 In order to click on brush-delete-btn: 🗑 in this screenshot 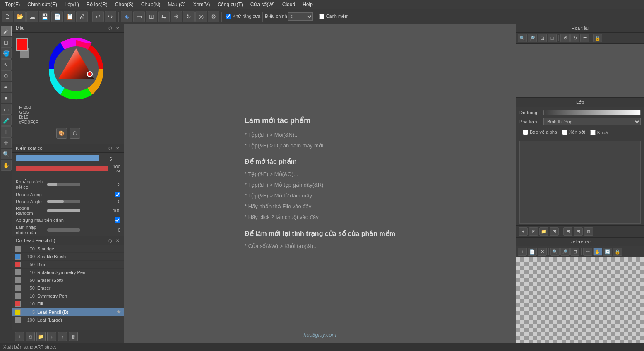, I will do `click(73, 337)`.